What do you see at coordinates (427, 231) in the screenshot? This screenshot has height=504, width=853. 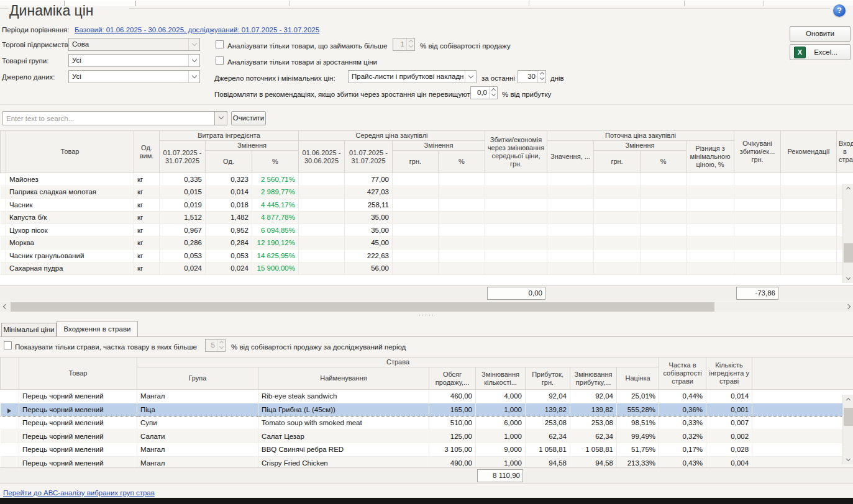 I see `table-row: Цукор пісоккг0,9670,9526 094,85%35,00` at bounding box center [427, 231].